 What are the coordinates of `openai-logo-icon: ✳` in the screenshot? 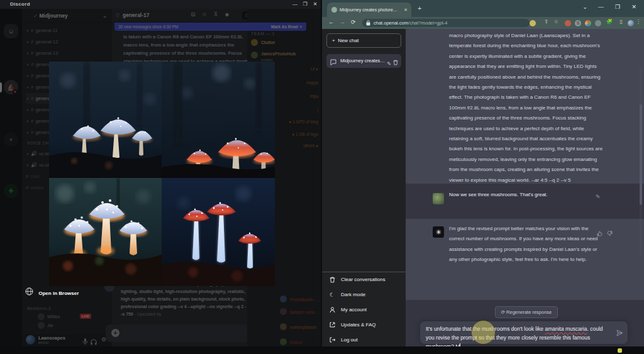 It's located at (438, 232).